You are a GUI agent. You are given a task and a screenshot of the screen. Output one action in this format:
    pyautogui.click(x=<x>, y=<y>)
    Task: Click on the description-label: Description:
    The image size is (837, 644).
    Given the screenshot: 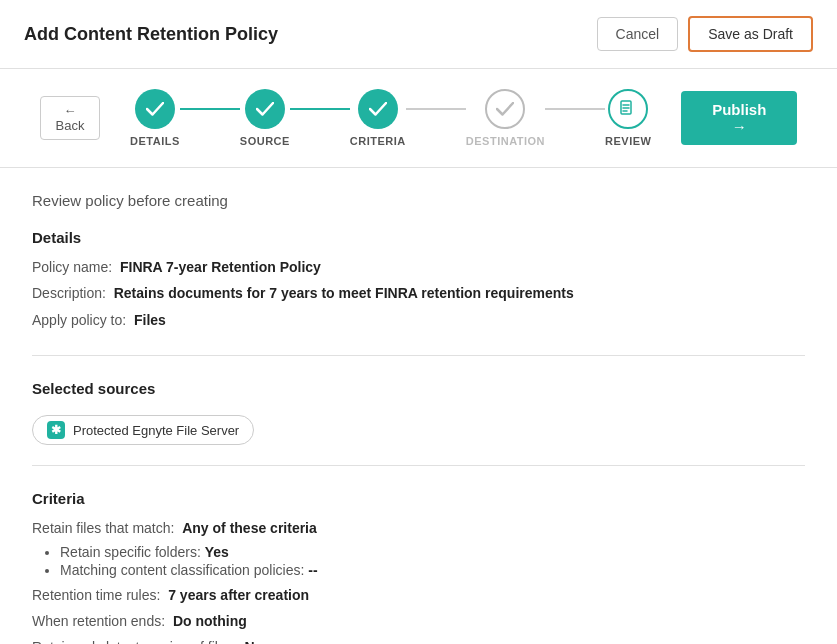 What is the action you would take?
    pyautogui.click(x=69, y=293)
    